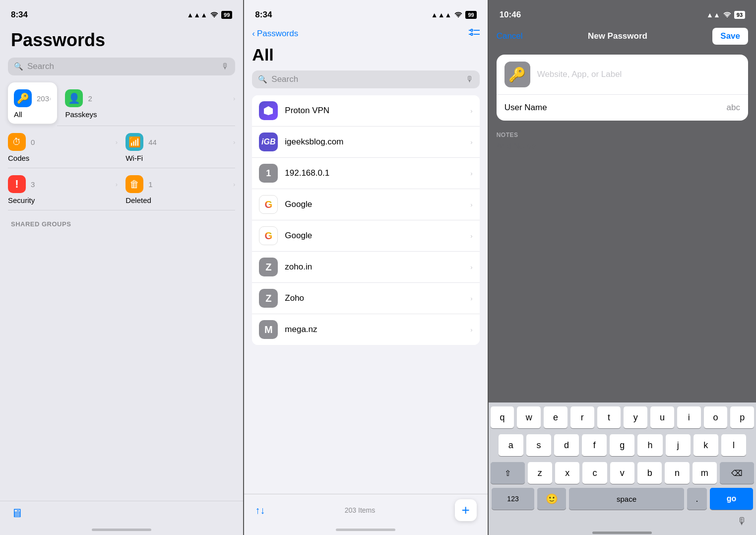  Describe the element at coordinates (510, 36) in the screenshot. I see `cancel-button-p3: Cancel` at that location.